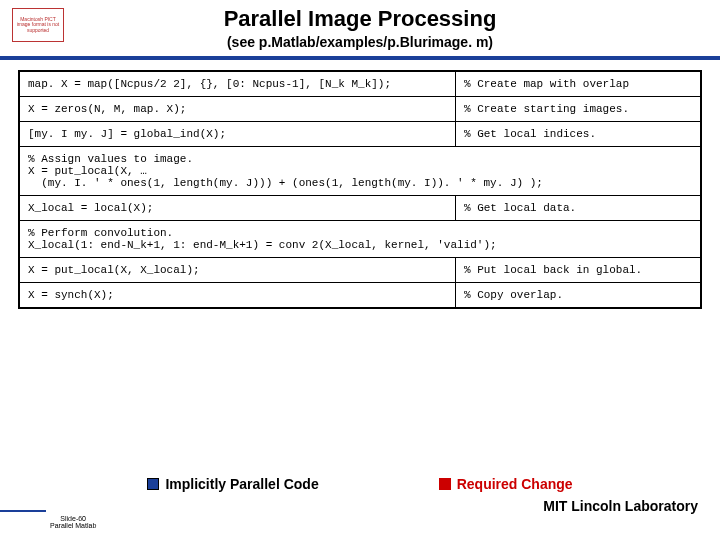  I want to click on code-row: X = synch(X); % Copy overlap., so click(360, 296).